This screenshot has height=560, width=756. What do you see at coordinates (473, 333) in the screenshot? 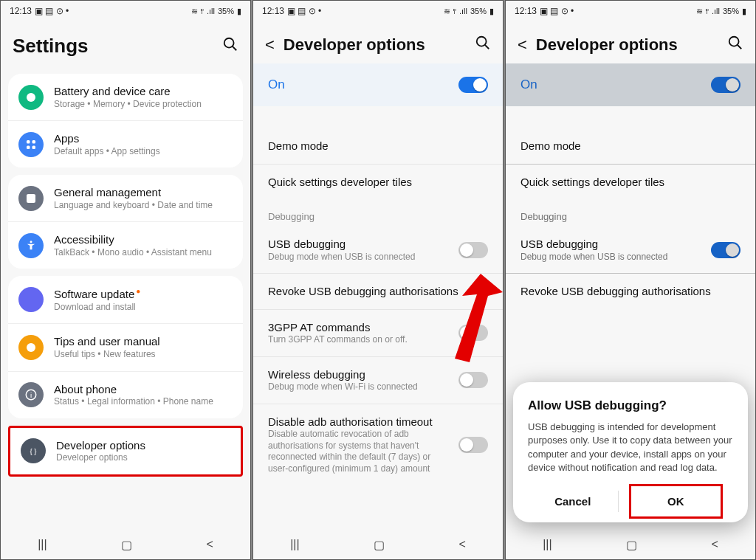
I see `3gpp-toggle` at bounding box center [473, 333].